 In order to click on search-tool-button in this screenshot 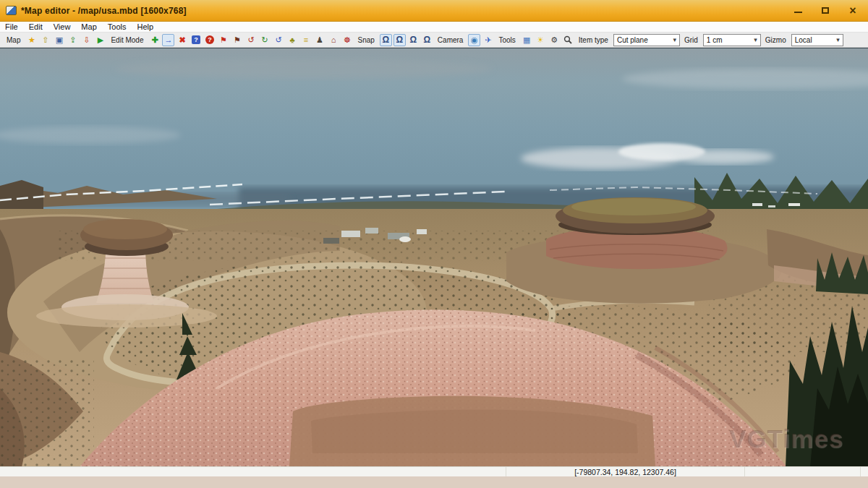, I will do `click(569, 40)`.